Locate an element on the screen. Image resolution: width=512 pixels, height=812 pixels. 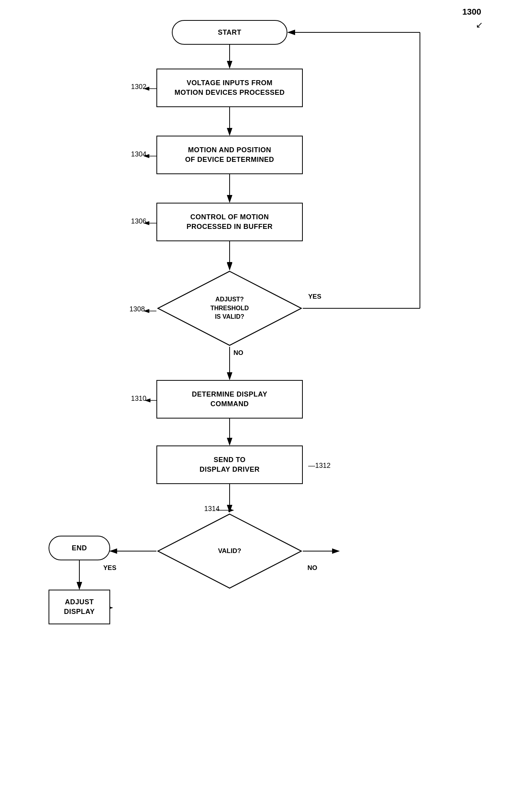
end-terminal: END is located at coordinates (79, 548).